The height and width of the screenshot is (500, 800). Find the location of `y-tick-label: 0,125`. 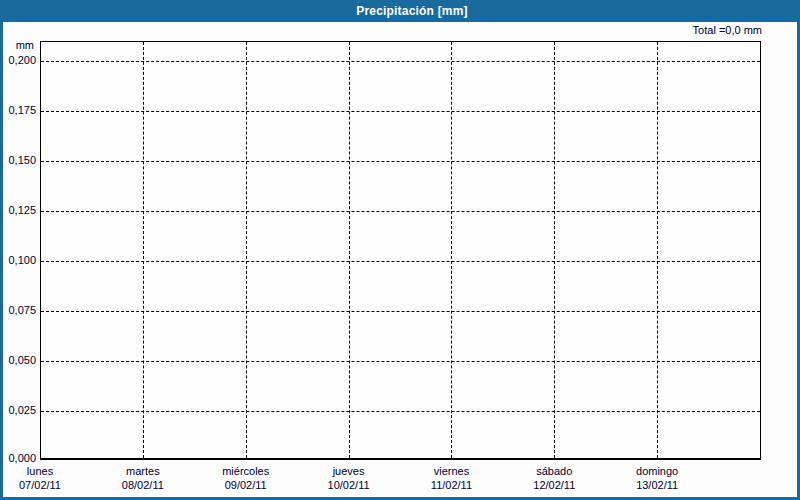

y-tick-label: 0,125 is located at coordinates (18, 210).